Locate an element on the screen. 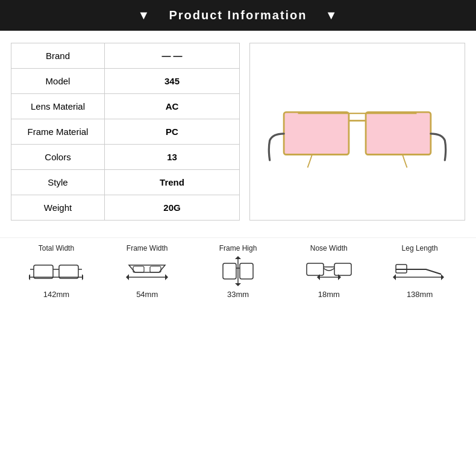  total-width-value: 142mm is located at coordinates (57, 294).